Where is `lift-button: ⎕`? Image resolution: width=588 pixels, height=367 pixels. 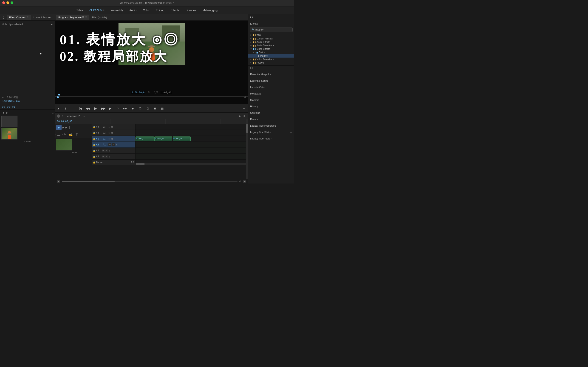
lift-button: ⎕ is located at coordinates (147, 108).